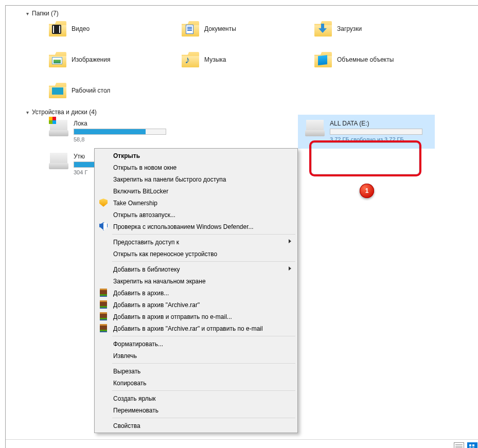  What do you see at coordinates (122, 123) in the screenshot?
I see `drive-name: Лока` at bounding box center [122, 123].